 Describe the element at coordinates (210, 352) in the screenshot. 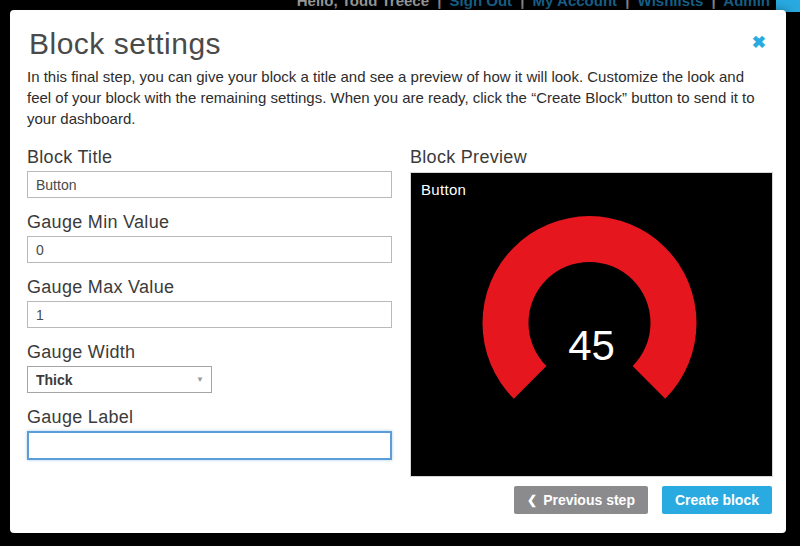

I see `gauge-width-label: Gauge Width` at that location.